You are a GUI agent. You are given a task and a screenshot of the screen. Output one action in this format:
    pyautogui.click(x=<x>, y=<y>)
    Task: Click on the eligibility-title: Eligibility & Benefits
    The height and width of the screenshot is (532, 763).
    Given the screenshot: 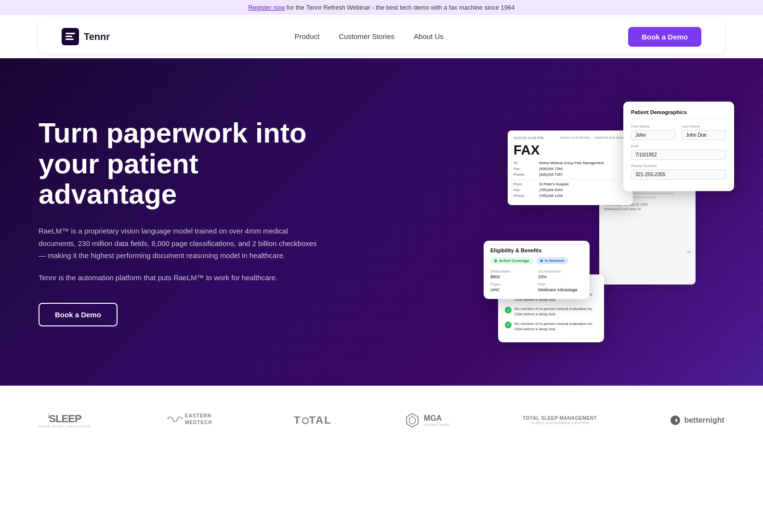 What is the action you would take?
    pyautogui.click(x=537, y=250)
    